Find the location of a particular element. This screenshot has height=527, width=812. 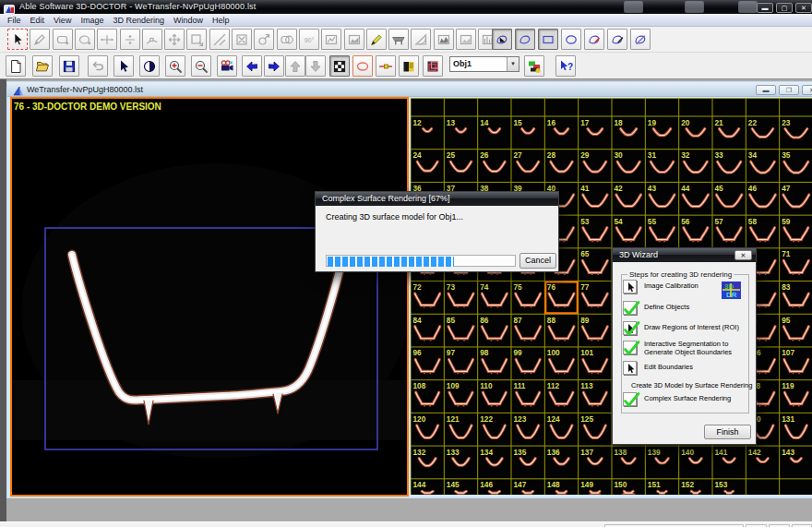

poly-filled-button is located at coordinates (502, 39).